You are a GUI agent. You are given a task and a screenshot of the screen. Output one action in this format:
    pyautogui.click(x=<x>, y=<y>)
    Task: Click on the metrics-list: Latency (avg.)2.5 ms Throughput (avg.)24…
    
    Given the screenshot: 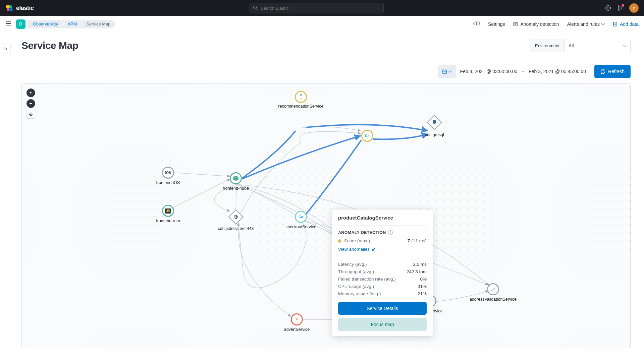 What is the action you would take?
    pyautogui.click(x=382, y=276)
    